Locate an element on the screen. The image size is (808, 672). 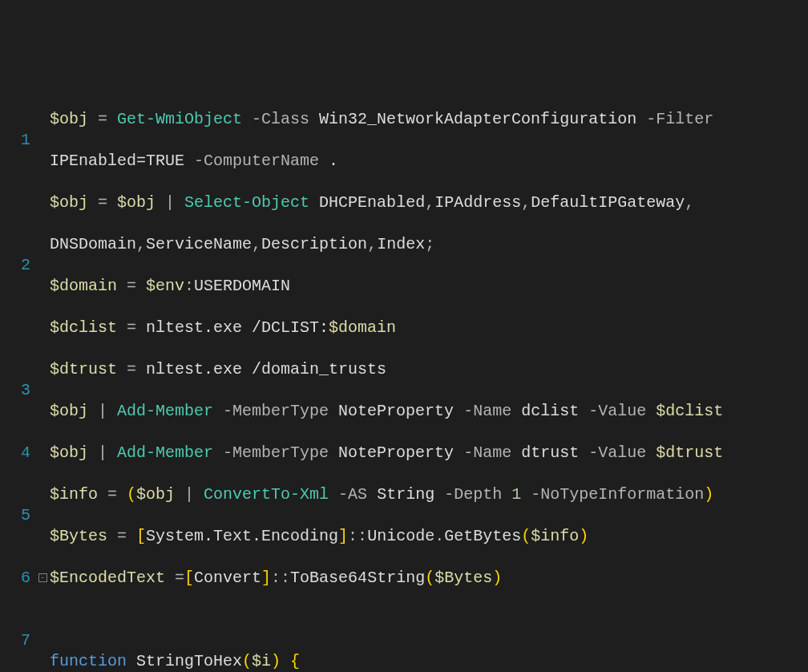
code-line: $Bytes = [System.Text.Encoding]::Unicode… is located at coordinates (429, 536).